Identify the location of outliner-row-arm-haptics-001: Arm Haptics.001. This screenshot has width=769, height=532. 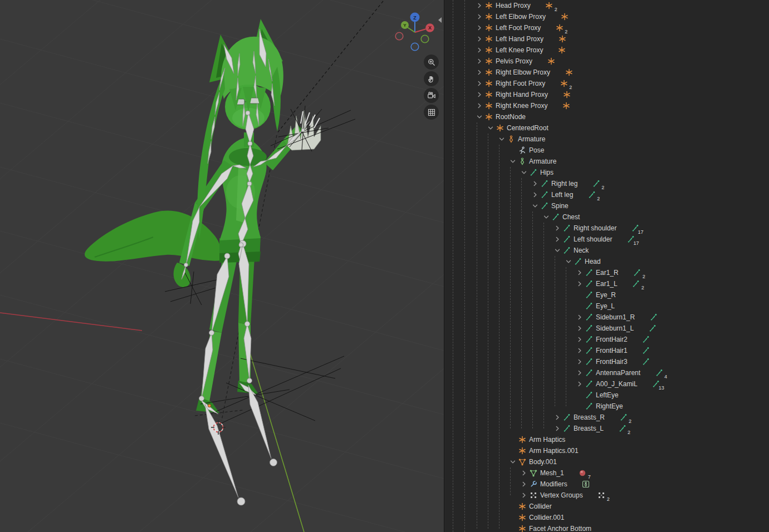
(607, 451).